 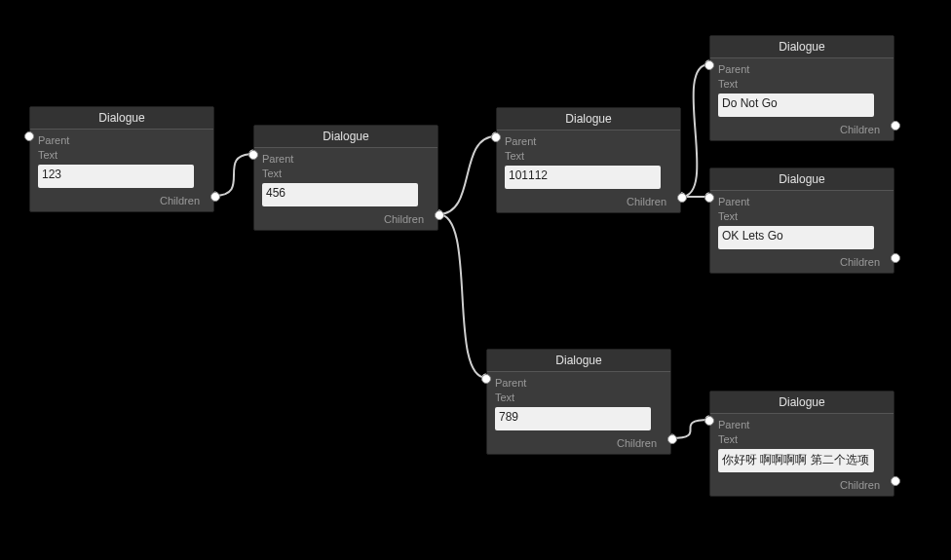 What do you see at coordinates (340, 195) in the screenshot?
I see `text-field: 456` at bounding box center [340, 195].